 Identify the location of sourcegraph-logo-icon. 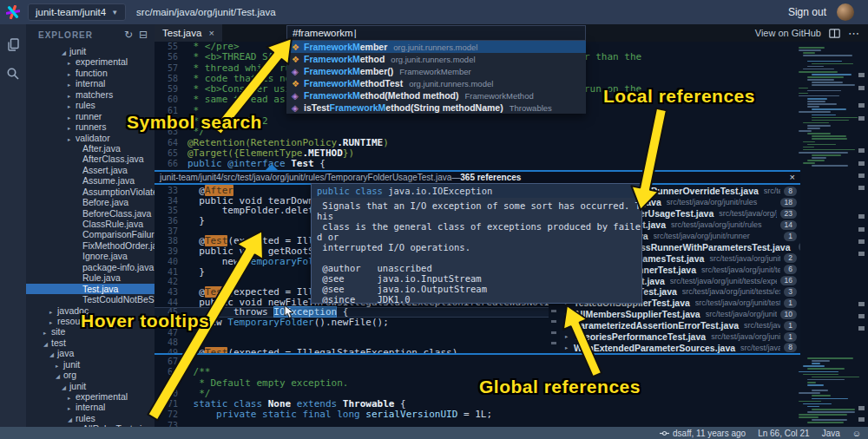
(13, 12).